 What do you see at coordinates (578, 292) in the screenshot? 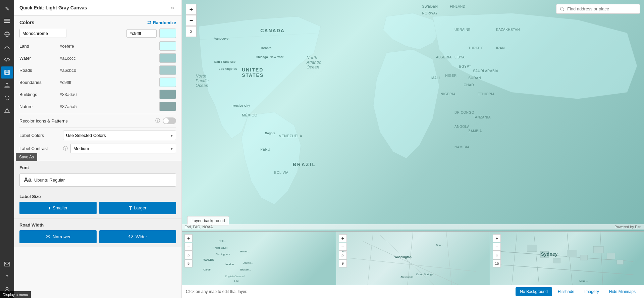
I see `bottom-tabs: No Background Hillshade Imagery Hide Min…` at bounding box center [578, 292].